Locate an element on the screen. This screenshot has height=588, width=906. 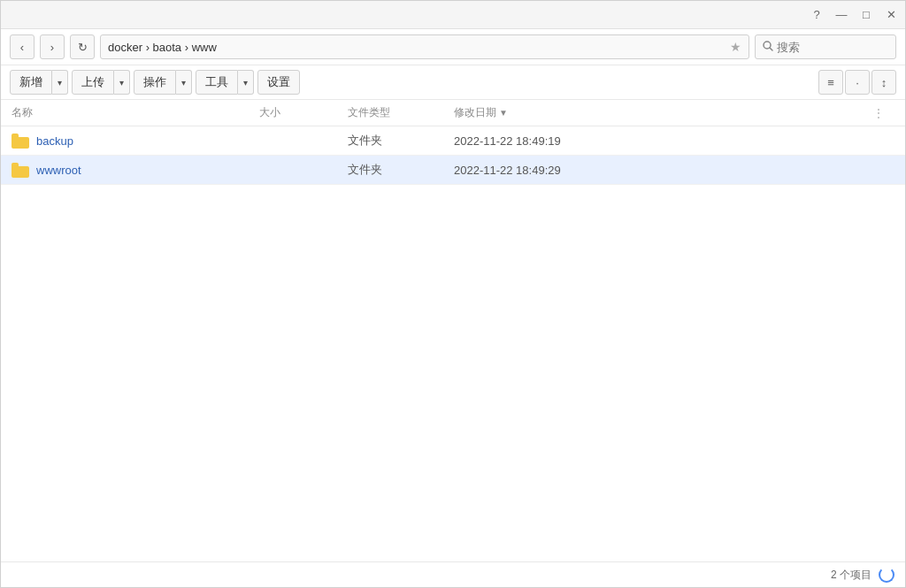
favorite-star-icon: ★ is located at coordinates (736, 47).